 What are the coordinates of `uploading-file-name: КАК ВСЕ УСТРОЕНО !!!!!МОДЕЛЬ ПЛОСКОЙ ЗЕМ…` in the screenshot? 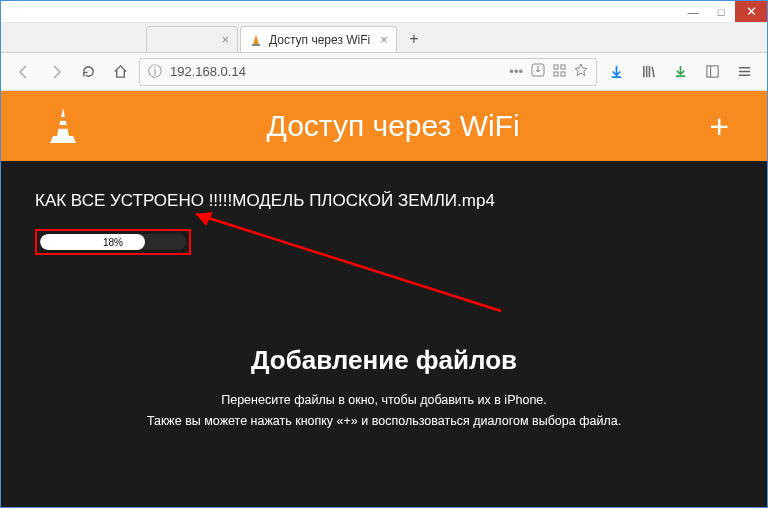 It's located at (384, 201).